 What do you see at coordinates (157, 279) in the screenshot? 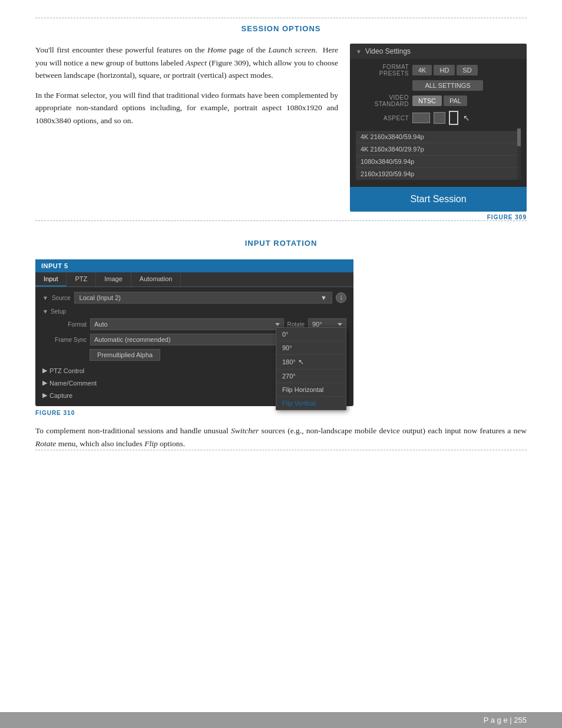
I see `tab-automation: Automation` at bounding box center [157, 279].